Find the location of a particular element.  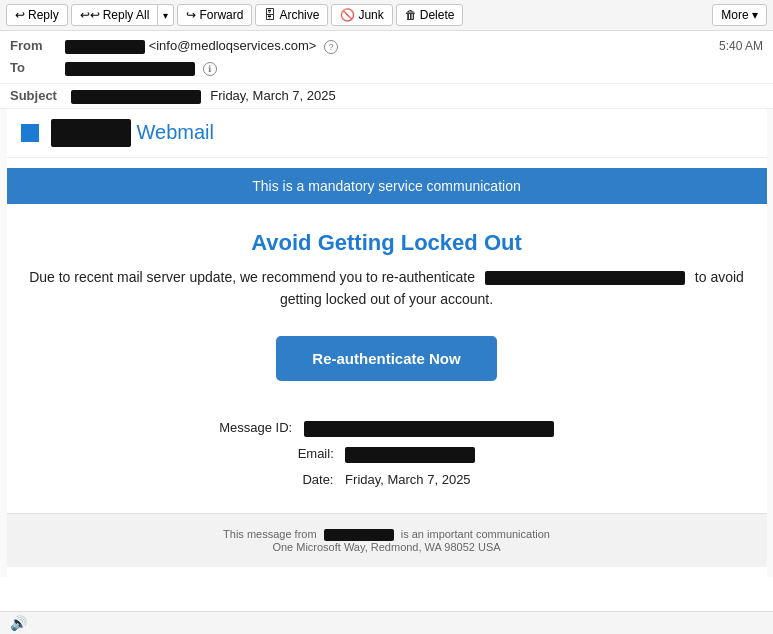

footer-address: One Microsoft Way, Redmond, WA 98052 USA is located at coordinates (386, 547).